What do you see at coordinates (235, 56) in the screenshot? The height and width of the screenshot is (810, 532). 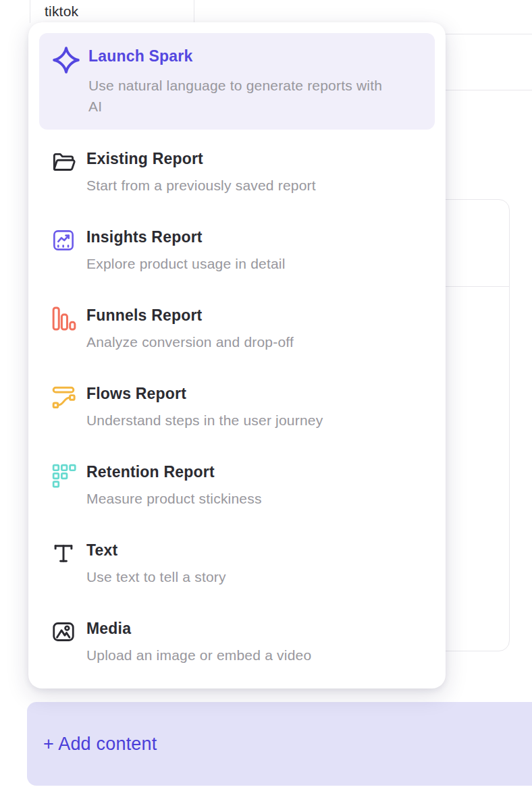 I see `menu-item-title: Launch Spark` at bounding box center [235, 56].